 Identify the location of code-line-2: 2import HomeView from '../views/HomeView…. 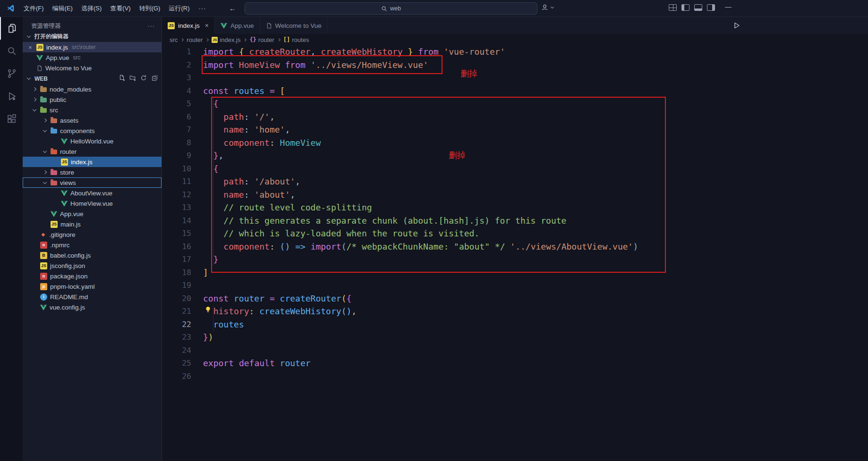
(515, 65).